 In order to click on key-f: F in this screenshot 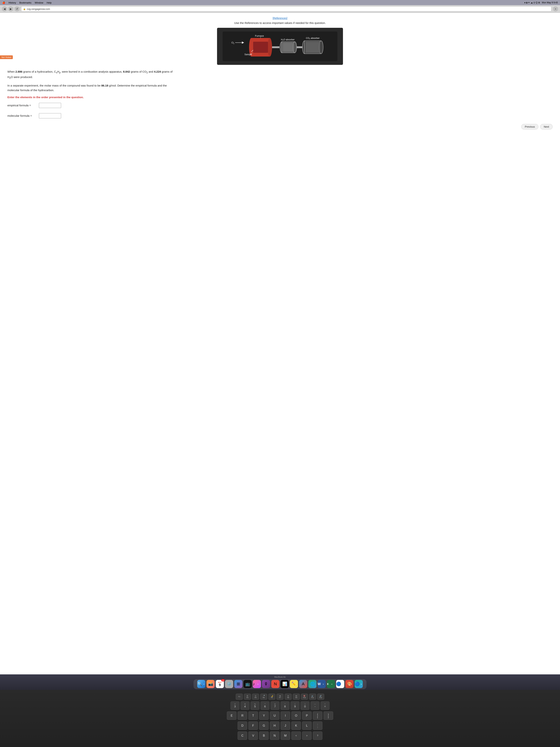, I will do `click(253, 726)`.